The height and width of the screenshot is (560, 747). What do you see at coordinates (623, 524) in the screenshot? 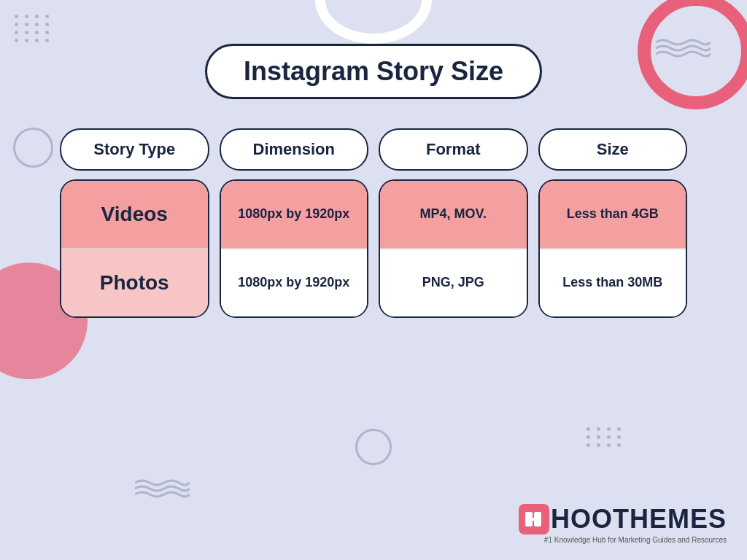
I see `logo-area: HOOTHEMES #1 Knowledge Hub for Marketing…` at bounding box center [623, 524].